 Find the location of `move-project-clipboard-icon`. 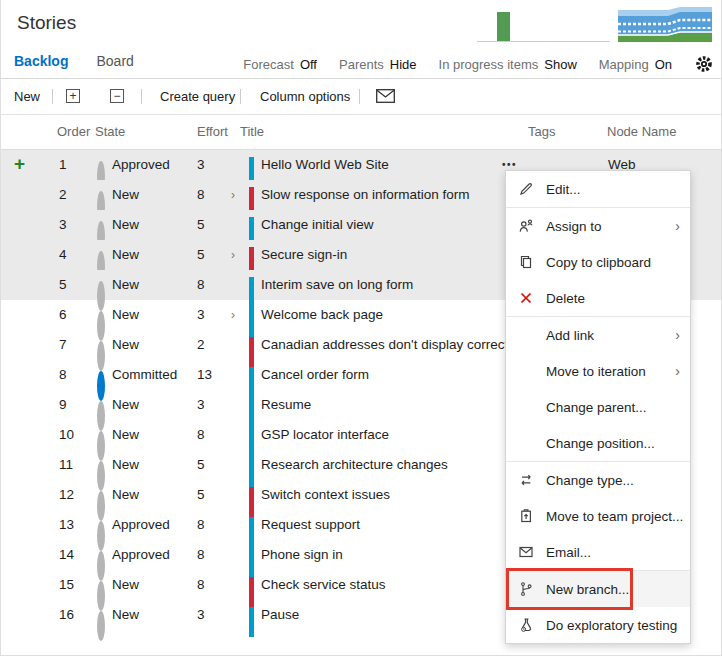

move-project-clipboard-icon is located at coordinates (527, 516).